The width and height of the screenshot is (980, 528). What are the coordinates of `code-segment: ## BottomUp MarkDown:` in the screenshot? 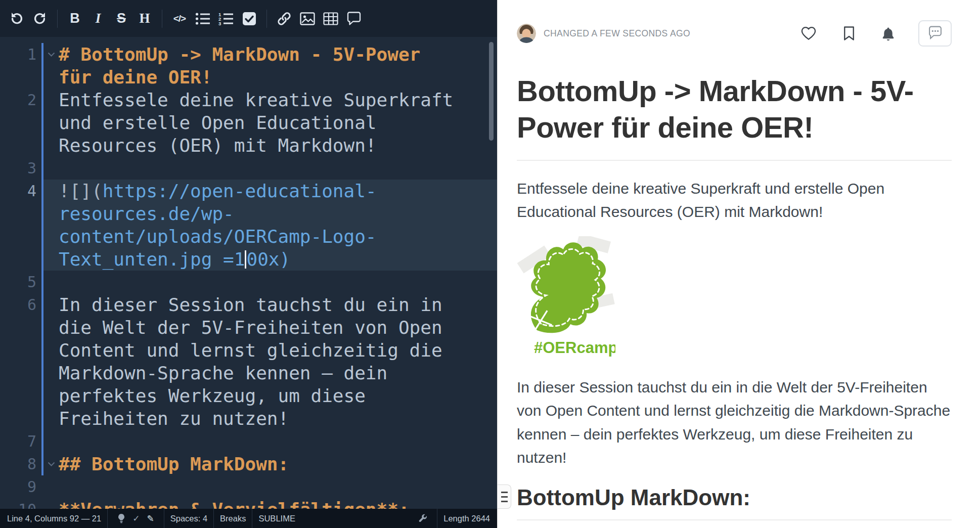 It's located at (174, 464).